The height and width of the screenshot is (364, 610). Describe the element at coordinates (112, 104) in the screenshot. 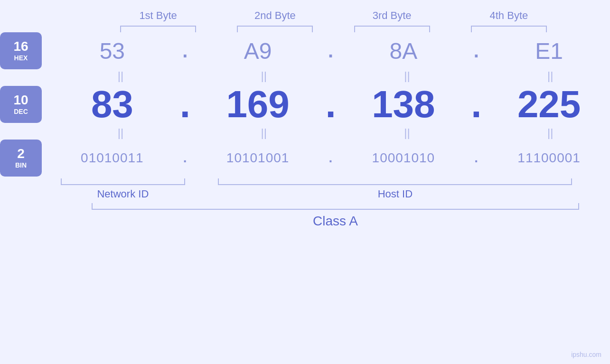

I see `dec-val-1: 83` at that location.